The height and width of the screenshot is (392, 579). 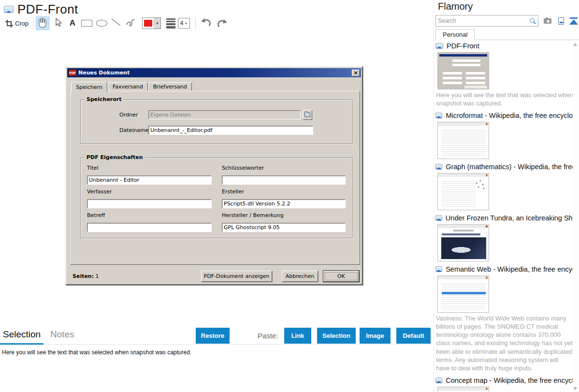 What do you see at coordinates (116, 23) in the screenshot?
I see `line-tool-button` at bounding box center [116, 23].